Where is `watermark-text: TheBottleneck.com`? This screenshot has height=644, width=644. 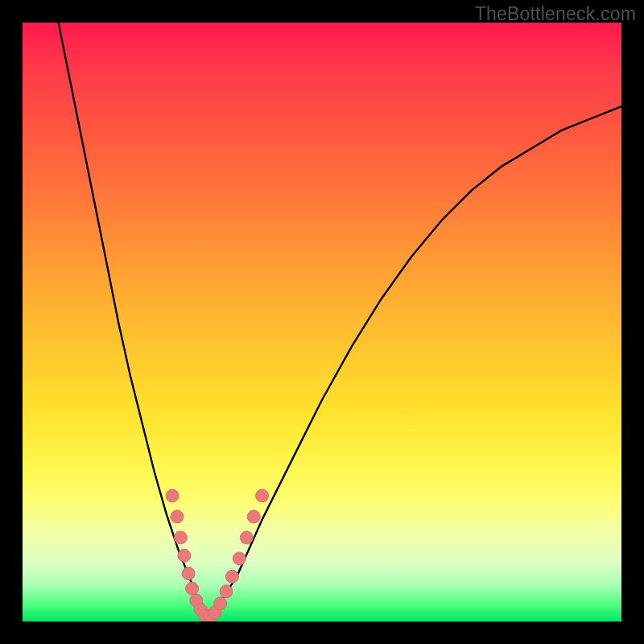 watermark-text: TheBottleneck.com is located at coordinates (555, 14).